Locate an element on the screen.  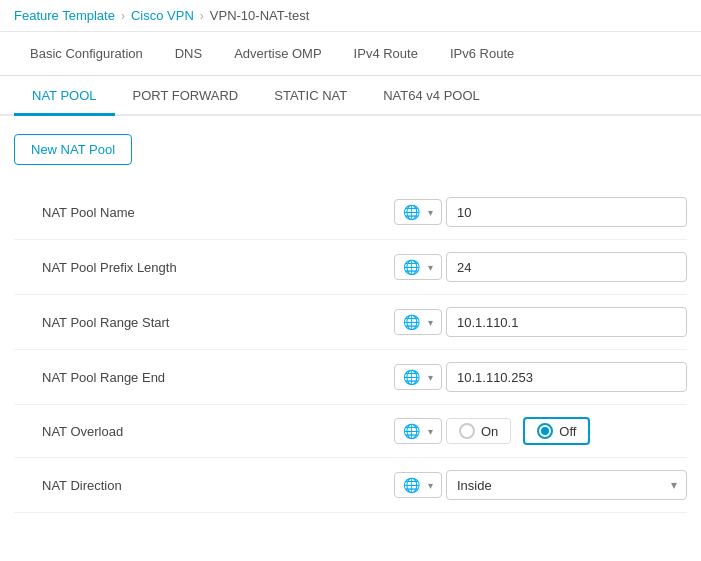
form-row-nat-overload: NAT Overload 🌐 ▾ On Off is located at coordinates (350, 432).